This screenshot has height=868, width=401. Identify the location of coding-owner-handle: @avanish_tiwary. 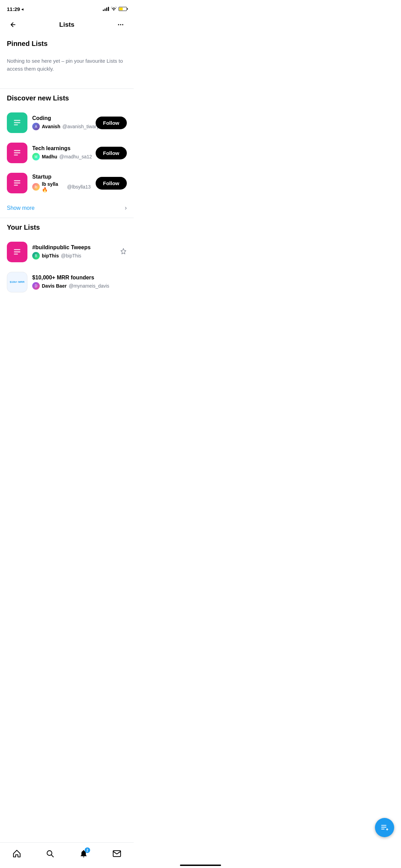
(81, 126).